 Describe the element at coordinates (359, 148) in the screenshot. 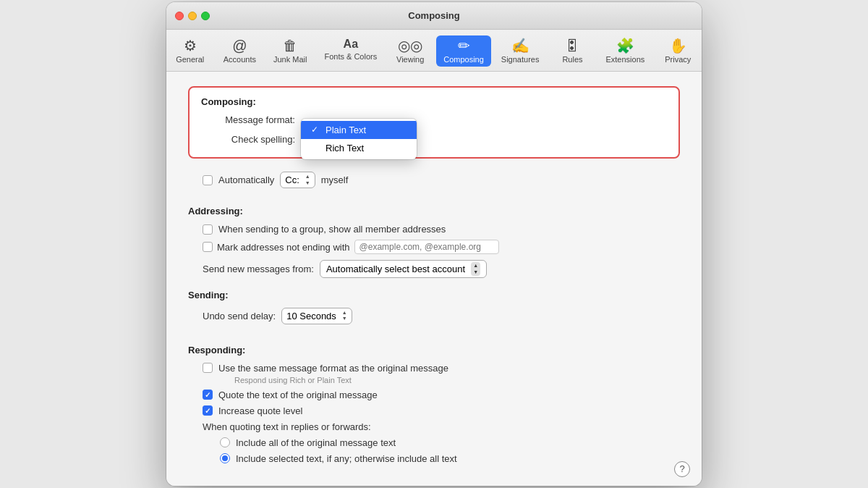

I see `dropdown-item-rich-text: Rich Text` at that location.